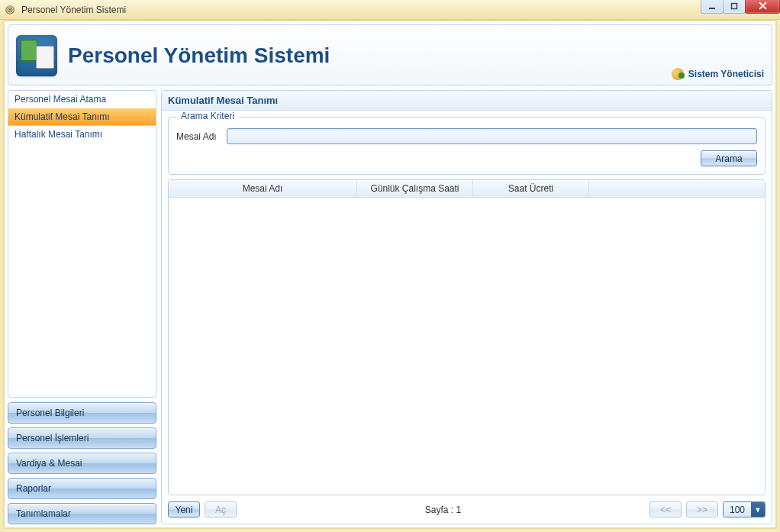  Describe the element at coordinates (82, 244) in the screenshot. I see `sidebar-list: Personel Mesai Atama Kümulatif Mesai Tan…` at that location.